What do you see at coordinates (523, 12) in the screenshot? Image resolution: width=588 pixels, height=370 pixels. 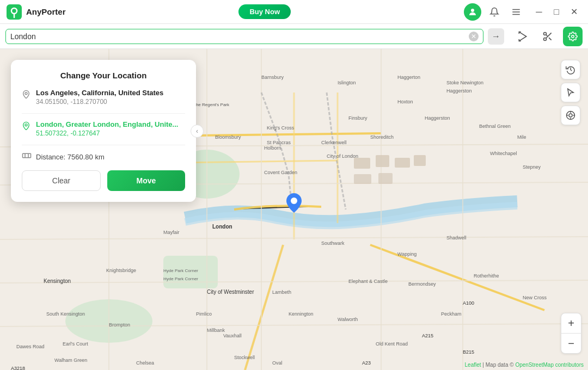 I see `title-bar-right: ─ □ ✕` at bounding box center [523, 12].